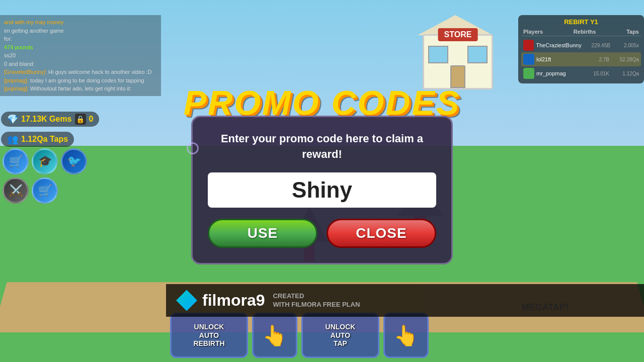 The height and width of the screenshot is (362, 644). I want to click on taps-hud: 👥 1.12Qa Taps, so click(37, 139).